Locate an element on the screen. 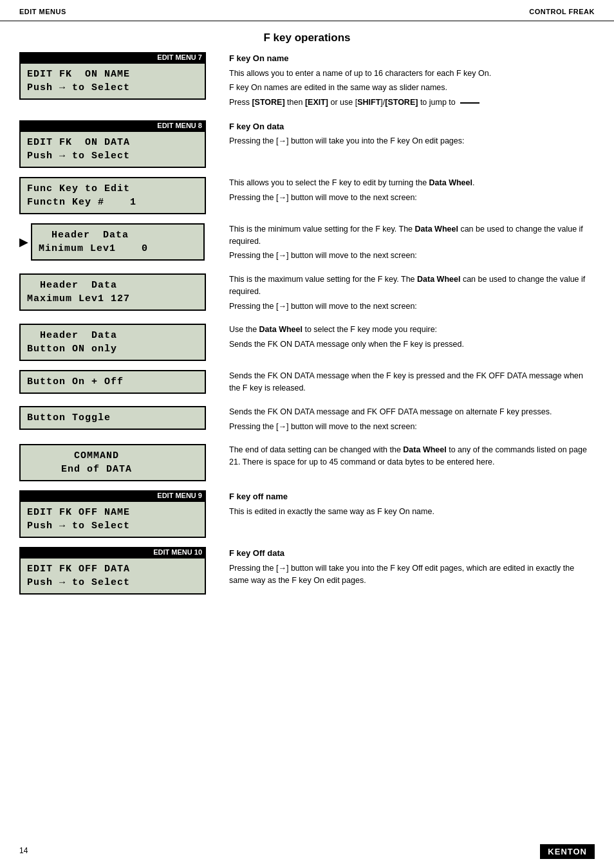  row-header-max: Header Data Maximum Lev1 127 This is the… is located at coordinates (307, 294).